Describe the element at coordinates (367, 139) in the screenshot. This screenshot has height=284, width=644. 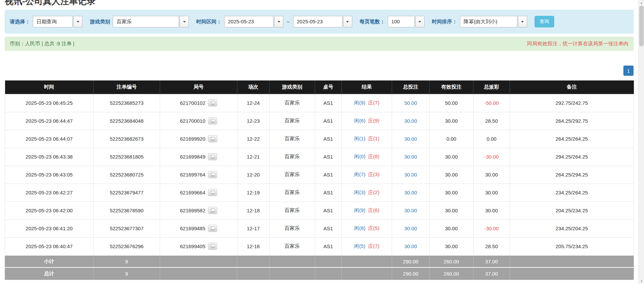
I see `cell-result: 闲(1) 庄(1)` at that location.